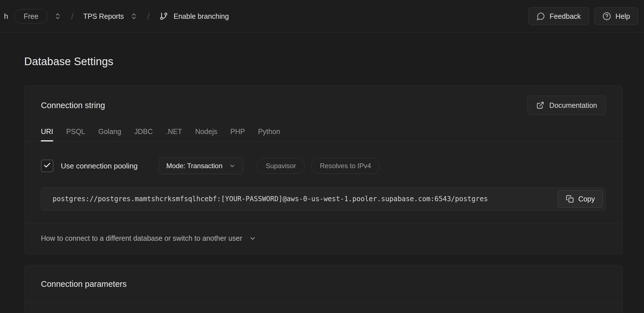 The width and height of the screenshot is (644, 313). I want to click on use-connection-pooling-label: Use connection pooling, so click(99, 166).